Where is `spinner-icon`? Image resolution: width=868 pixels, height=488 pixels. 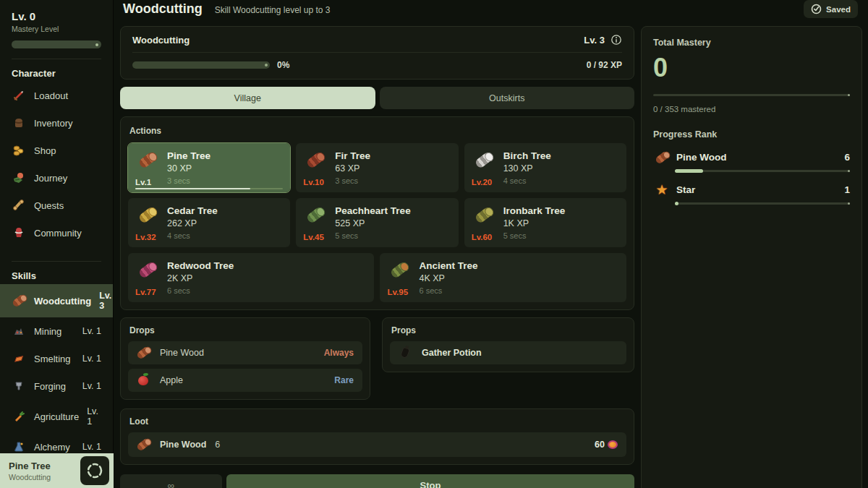 spinner-icon is located at coordinates (95, 471).